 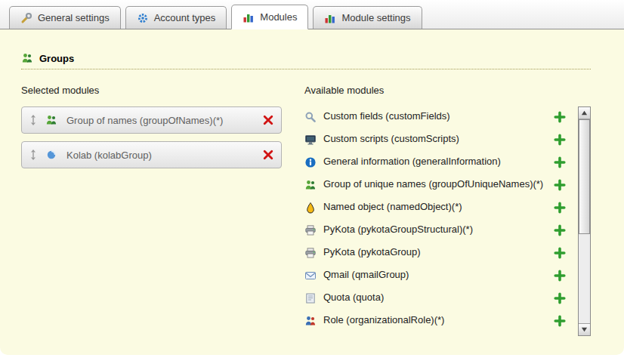 I want to click on tab-bar: General settings Account types Modules M…, so click(x=312, y=15).